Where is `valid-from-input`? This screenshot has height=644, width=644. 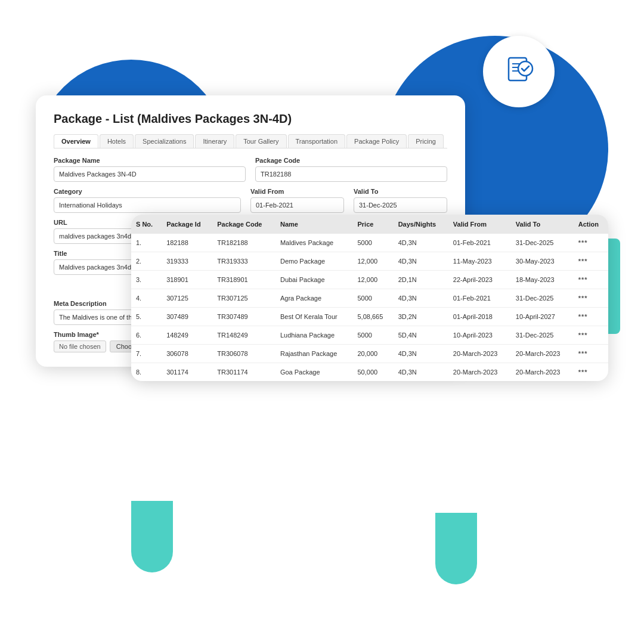
valid-from-input is located at coordinates (297, 205).